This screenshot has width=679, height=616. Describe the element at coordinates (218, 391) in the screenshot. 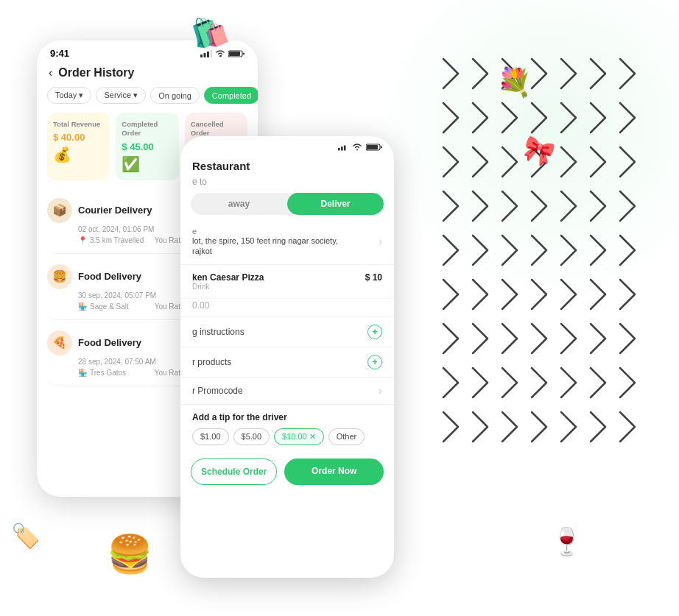

I see `promocode-label: r Promocode` at that location.